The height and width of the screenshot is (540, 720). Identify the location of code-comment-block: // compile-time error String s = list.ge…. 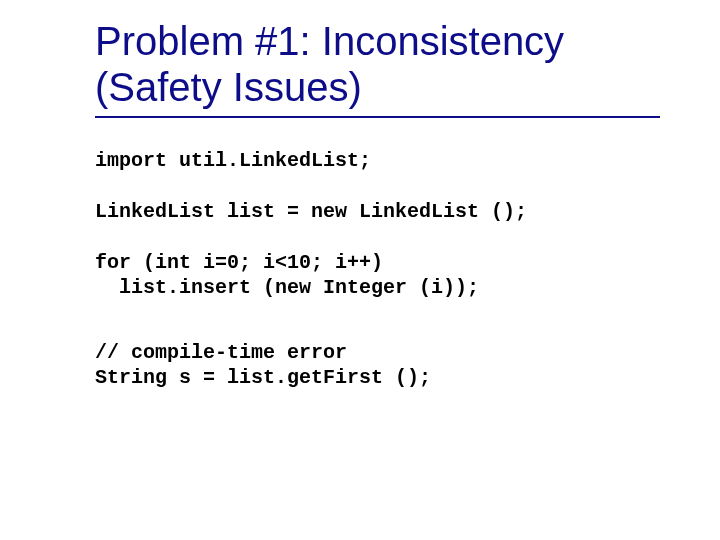
(378, 365).